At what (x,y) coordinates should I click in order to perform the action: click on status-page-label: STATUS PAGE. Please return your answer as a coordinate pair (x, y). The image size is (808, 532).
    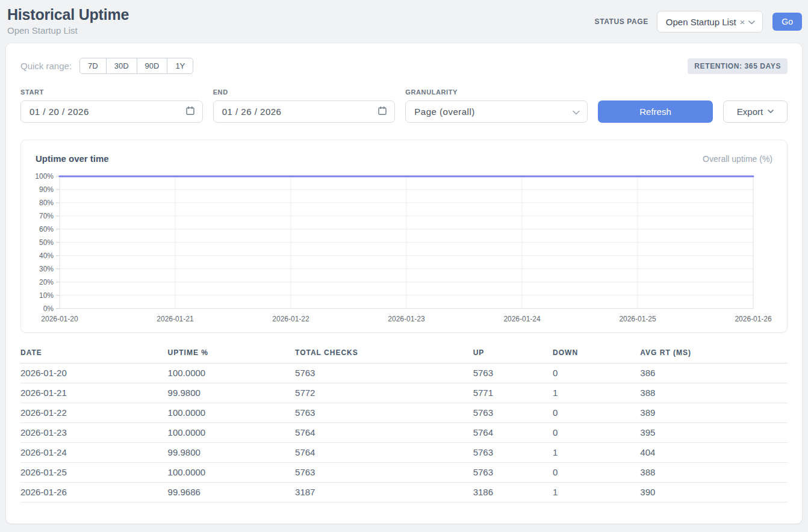
    Looking at the image, I should click on (621, 22).